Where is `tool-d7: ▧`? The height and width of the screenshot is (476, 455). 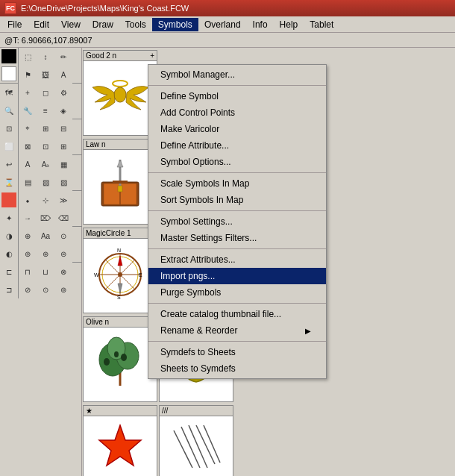
tool-d7: ▧ is located at coordinates (46, 182).